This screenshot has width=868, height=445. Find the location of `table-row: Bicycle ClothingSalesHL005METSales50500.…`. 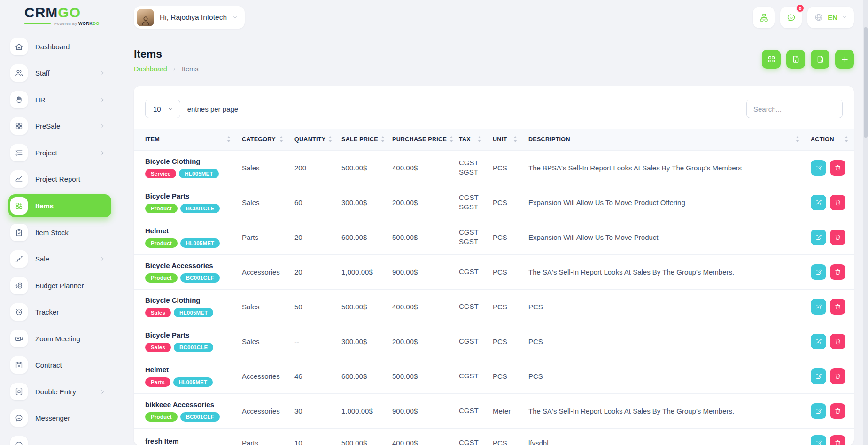

table-row: Bicycle ClothingSalesHL005METSales50500.… is located at coordinates (494, 307).